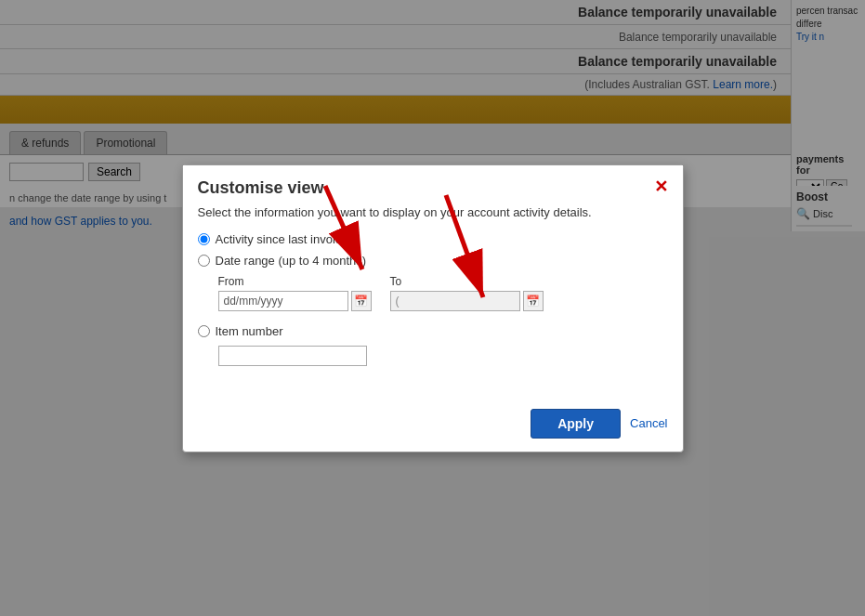  Describe the element at coordinates (204, 260) in the screenshot. I see `radio-date-range` at that location.